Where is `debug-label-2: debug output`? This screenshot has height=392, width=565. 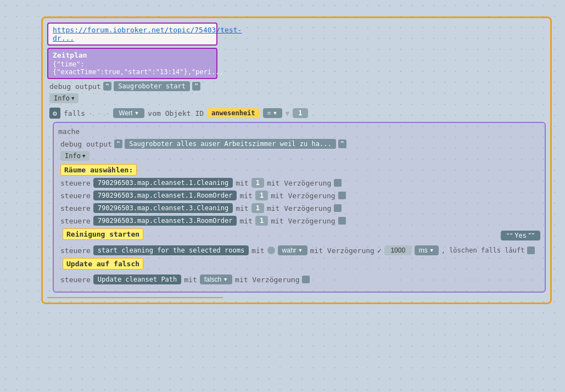
debug-label-2: debug output is located at coordinates (86, 144).